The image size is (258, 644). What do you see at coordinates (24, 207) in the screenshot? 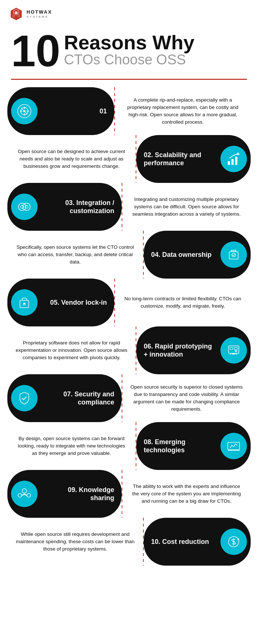
I see `integration-icon` at bounding box center [24, 207].